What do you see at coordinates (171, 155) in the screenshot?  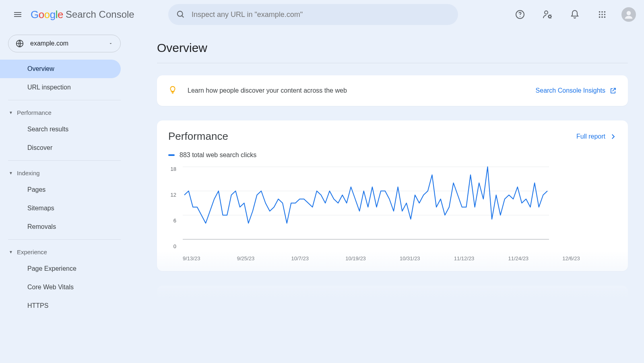 I see `legend-swatch` at bounding box center [171, 155].